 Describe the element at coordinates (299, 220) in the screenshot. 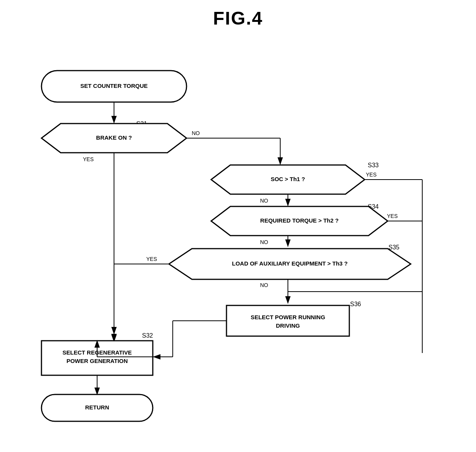

I see `s34-label: REQUIRED TORQUE > Th2 ?` at that location.